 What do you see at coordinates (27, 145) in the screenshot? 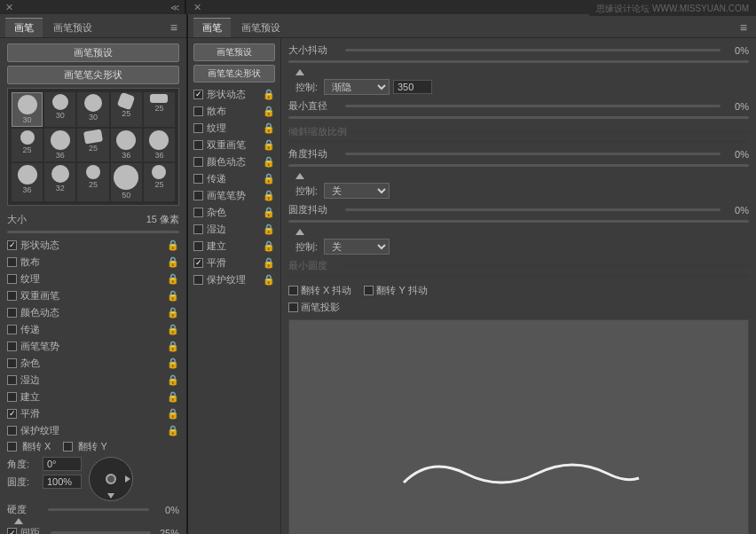
I see `brush-item-6: 25` at bounding box center [27, 145].